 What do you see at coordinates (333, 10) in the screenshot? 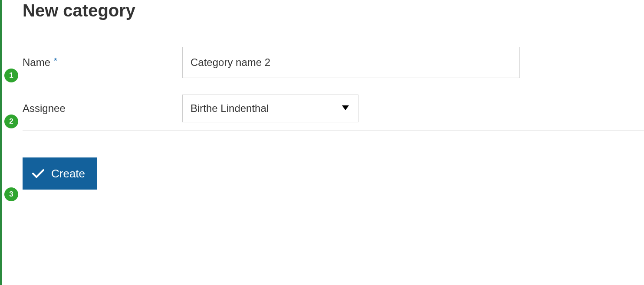
I see `page-title: New category` at bounding box center [333, 10].